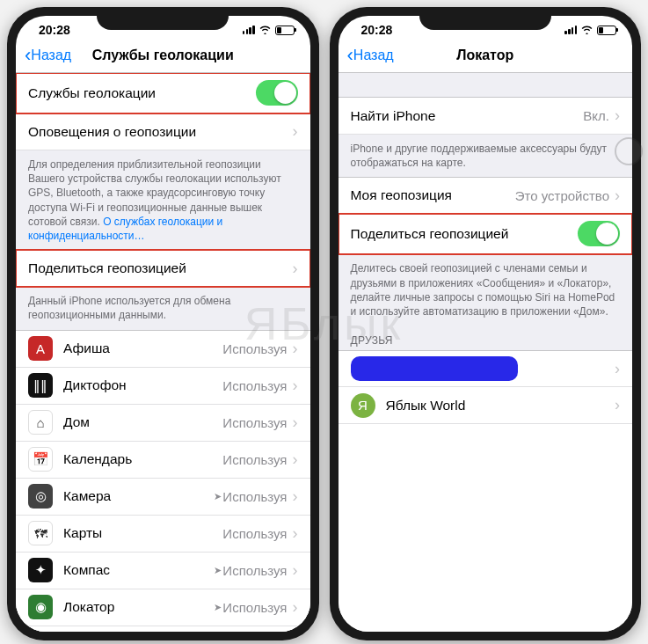 This screenshot has height=644, width=648. What do you see at coordinates (485, 56) in the screenshot?
I see `navbar: ‹ Назад Локатор` at bounding box center [485, 56].